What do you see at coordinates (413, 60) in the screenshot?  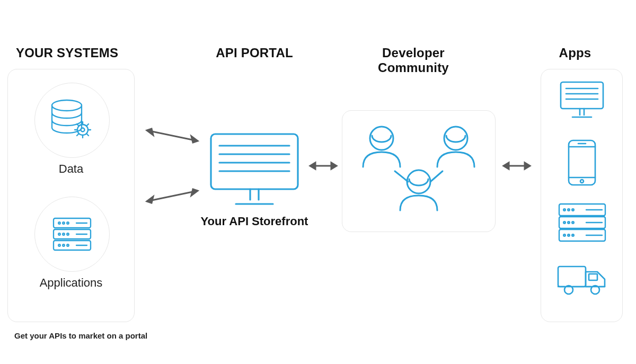 I see `heading-developer-community: Developer Community` at bounding box center [413, 60].